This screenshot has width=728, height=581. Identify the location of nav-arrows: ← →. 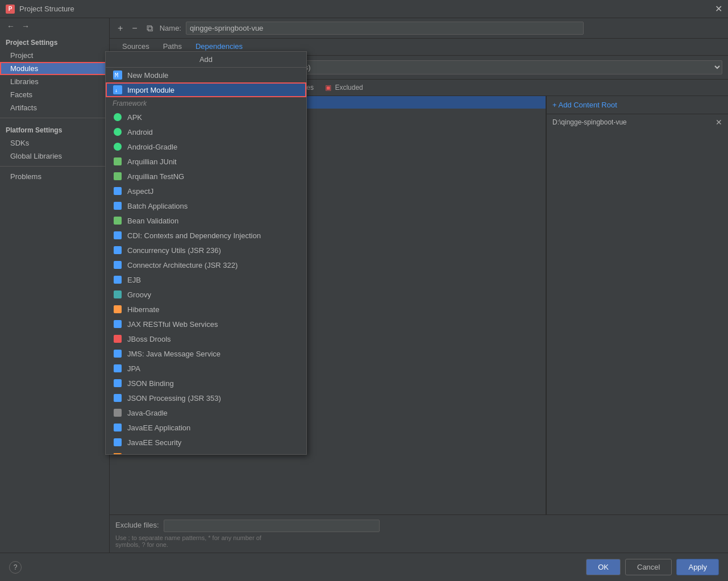
(55, 26).